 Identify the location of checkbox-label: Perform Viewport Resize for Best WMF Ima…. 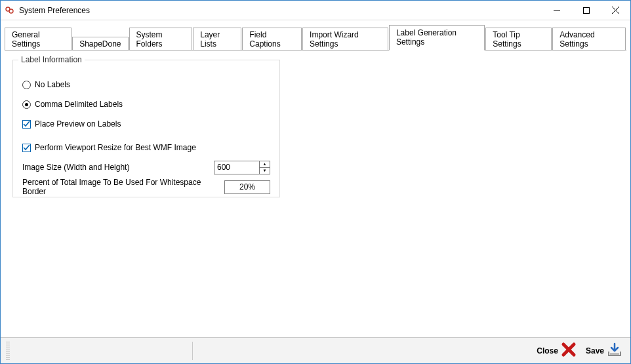
(115, 148).